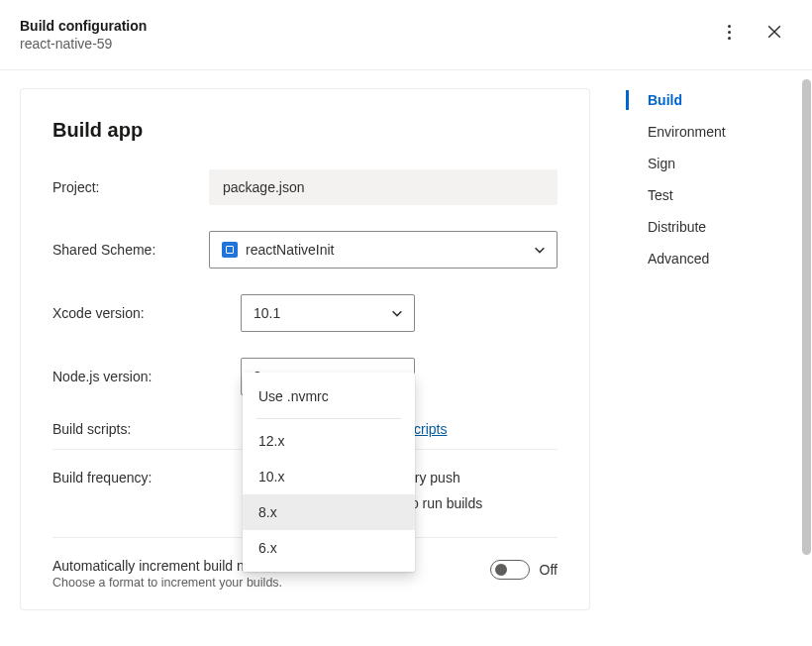  Describe the element at coordinates (549, 570) in the screenshot. I see `auto-increment-state-label: Off` at that location.